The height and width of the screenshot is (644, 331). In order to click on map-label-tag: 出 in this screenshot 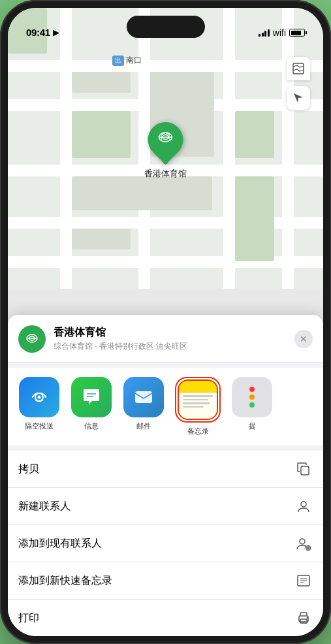, I will do `click(118, 61)`.